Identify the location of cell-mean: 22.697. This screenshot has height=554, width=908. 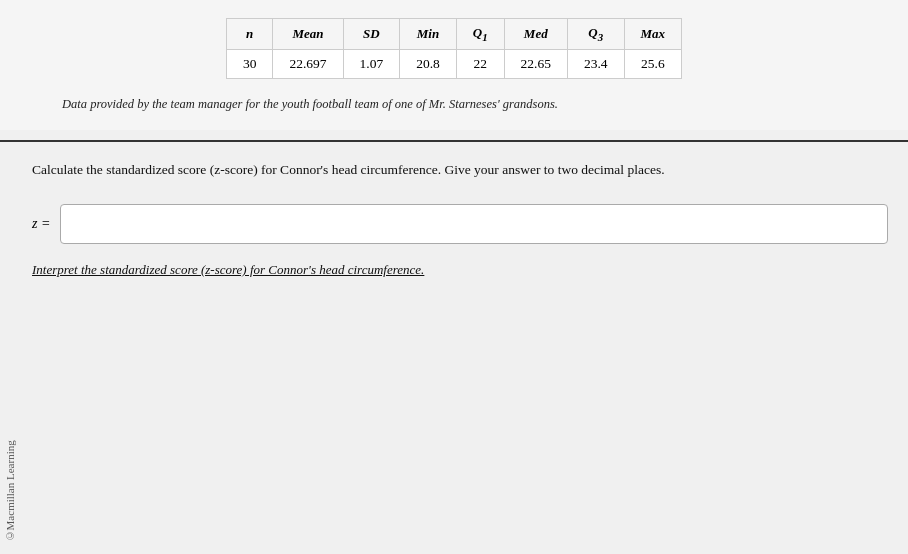
(308, 64).